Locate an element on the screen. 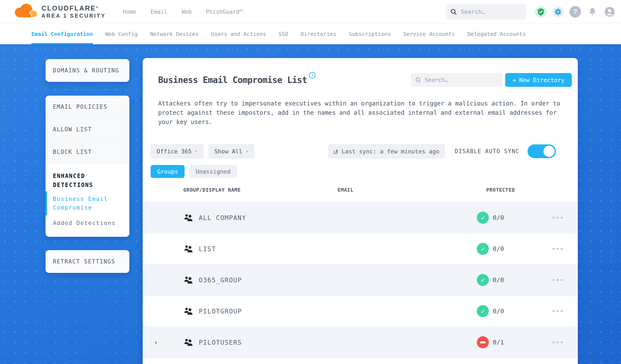  table-row: › PILOTGROUP ✓ 0/0 is located at coordinates (360, 311).